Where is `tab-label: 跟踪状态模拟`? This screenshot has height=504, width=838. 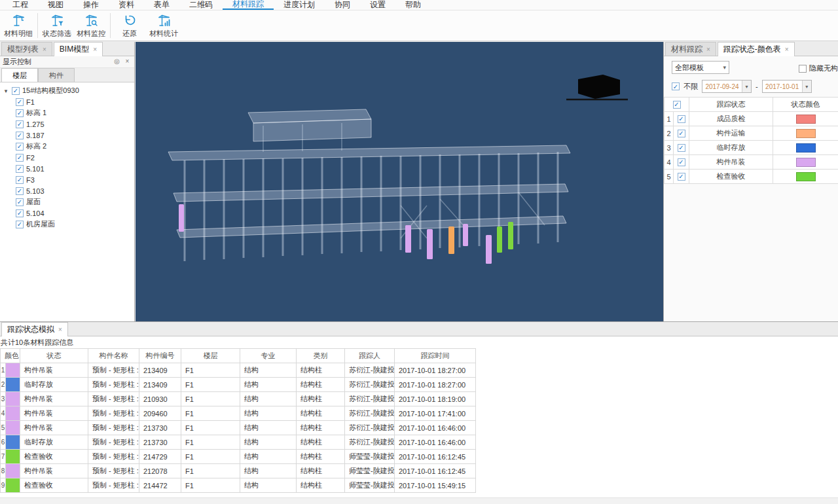 tab-label: 跟踪状态模拟 is located at coordinates (31, 330).